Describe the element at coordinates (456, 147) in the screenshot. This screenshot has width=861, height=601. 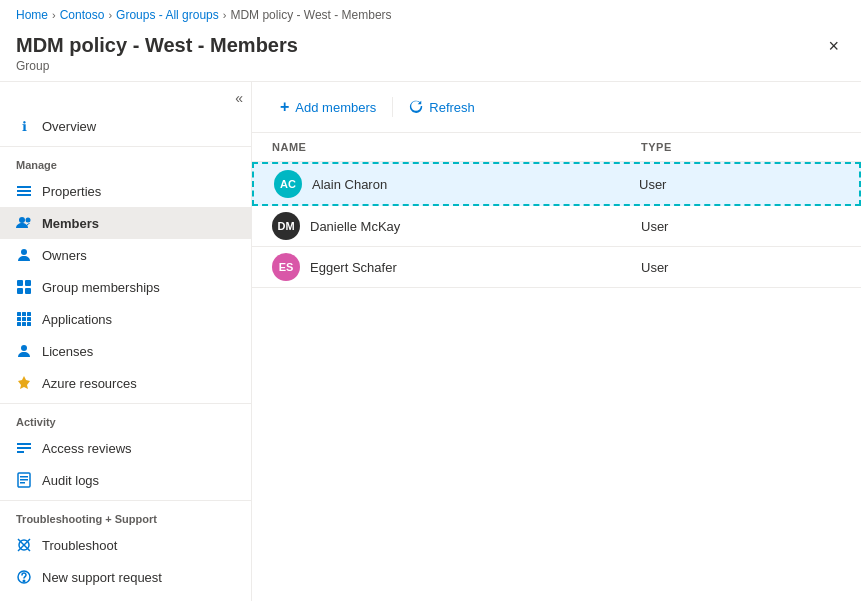
I see `col-header-name: NAME` at that location.